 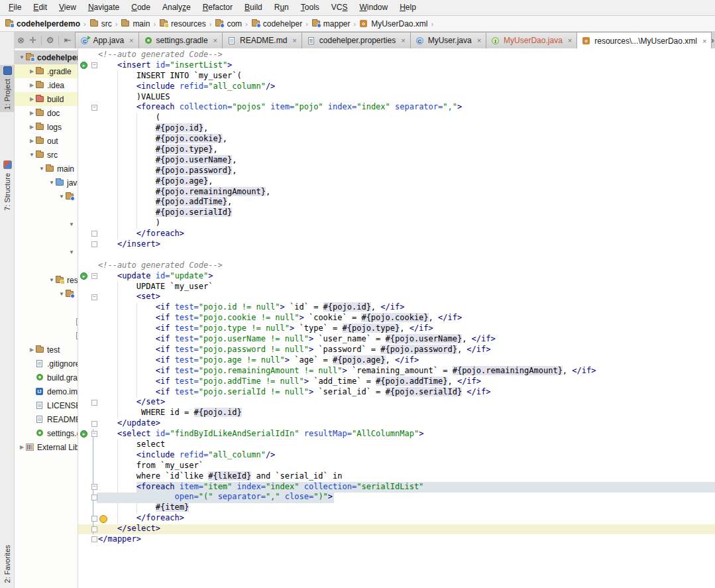 What do you see at coordinates (407, 276) in the screenshot?
I see `code-line: <update id="update">` at bounding box center [407, 276].